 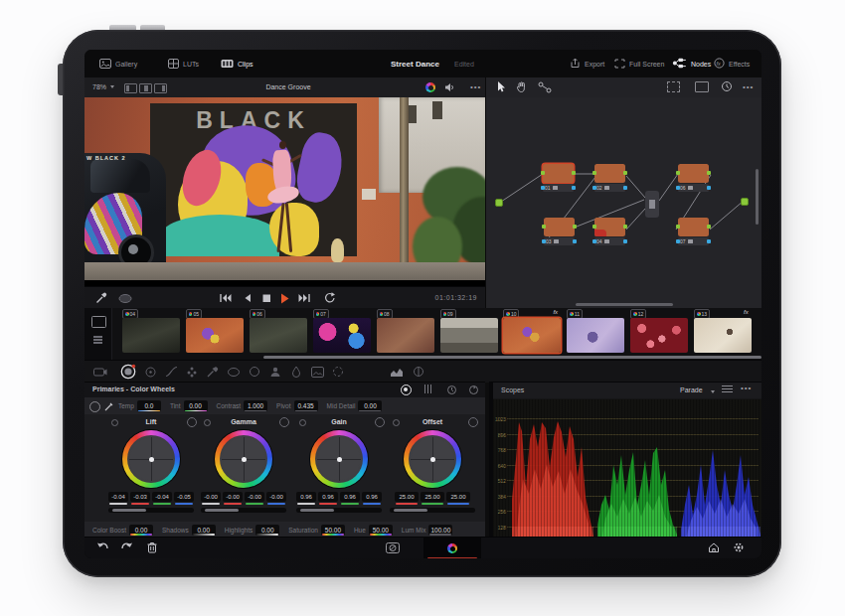 I want to click on wheel-gain-ring, so click(x=339, y=459).